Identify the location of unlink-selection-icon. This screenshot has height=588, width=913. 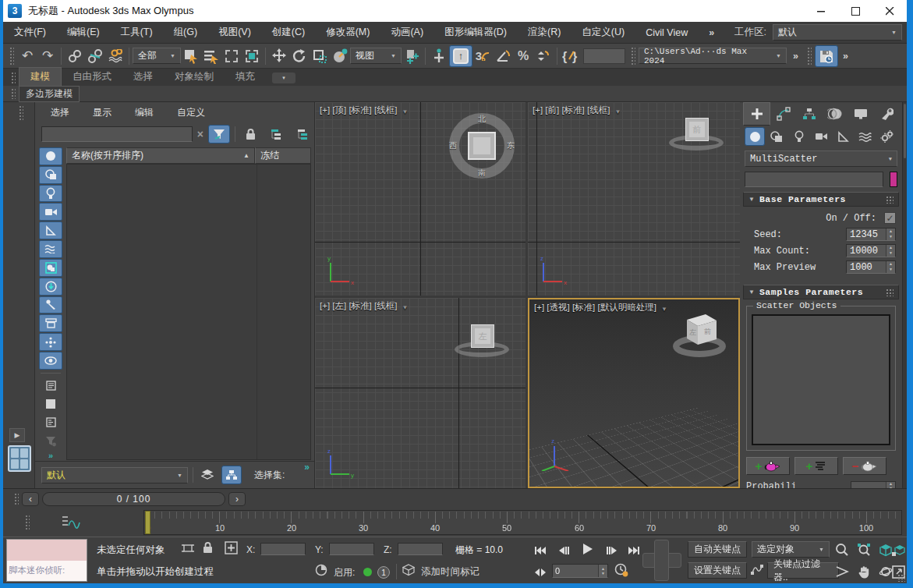
(95, 56).